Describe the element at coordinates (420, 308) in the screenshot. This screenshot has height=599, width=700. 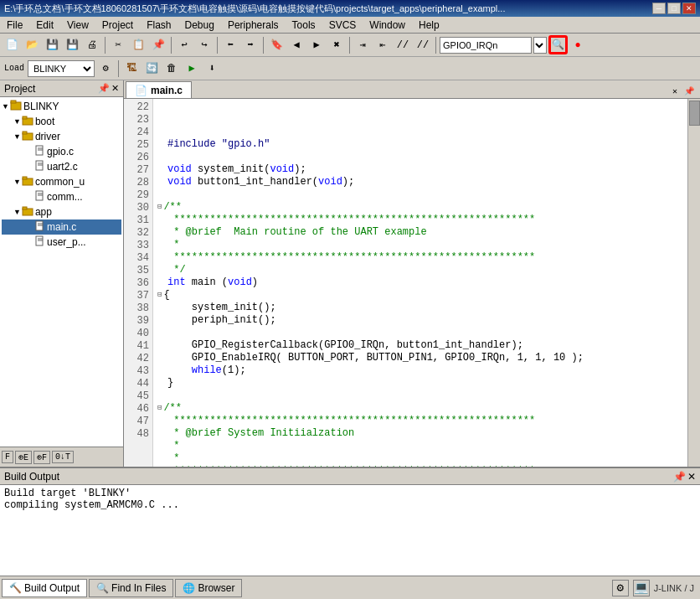
I see `code-line: system_init();` at that location.